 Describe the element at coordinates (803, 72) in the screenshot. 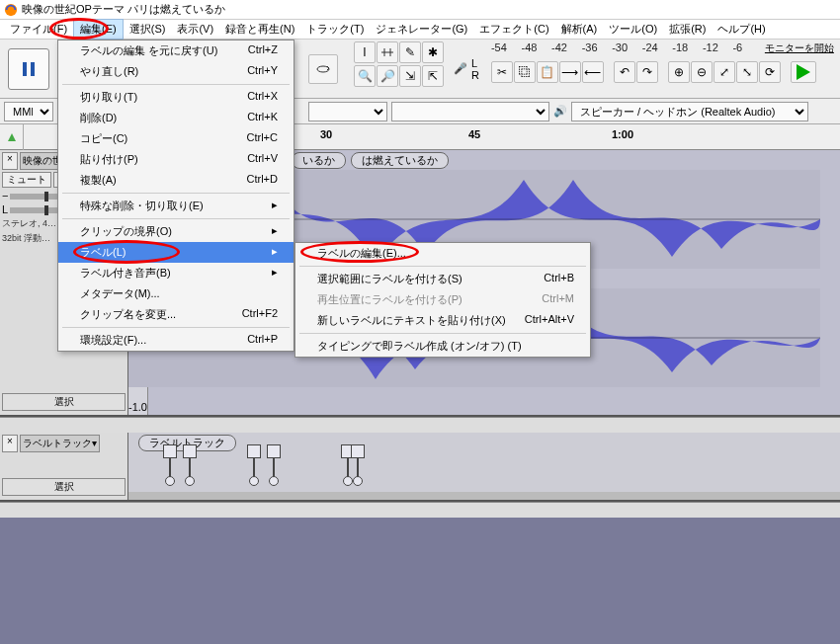

I see `play-icon` at that location.